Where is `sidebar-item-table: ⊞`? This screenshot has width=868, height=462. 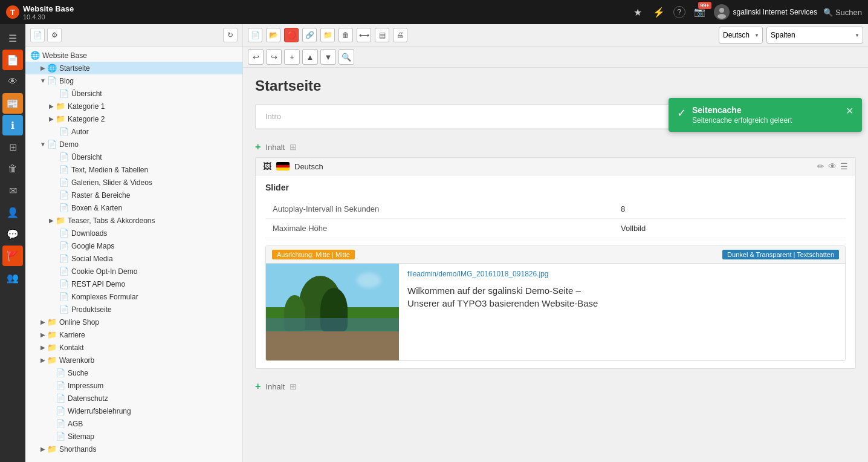 sidebar-item-table: ⊞ is located at coordinates (13, 147).